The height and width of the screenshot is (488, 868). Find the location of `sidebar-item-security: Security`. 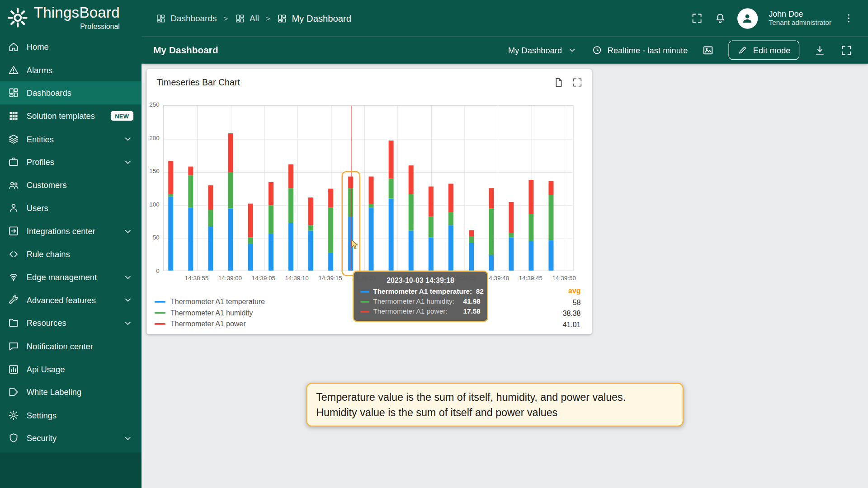

sidebar-item-security: Security is located at coordinates (71, 438).